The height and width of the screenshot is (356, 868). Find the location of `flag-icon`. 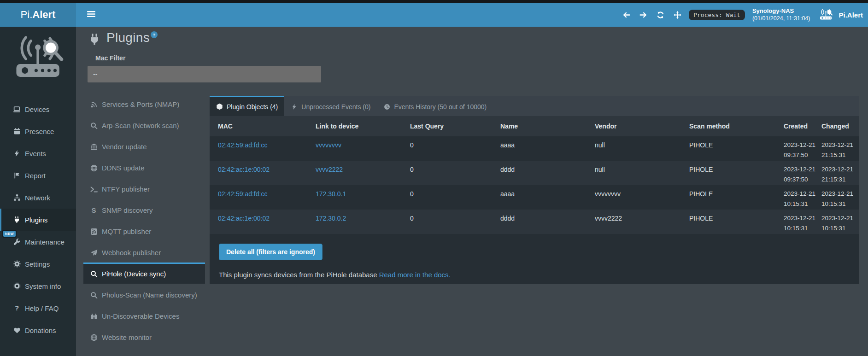

flag-icon is located at coordinates (17, 176).